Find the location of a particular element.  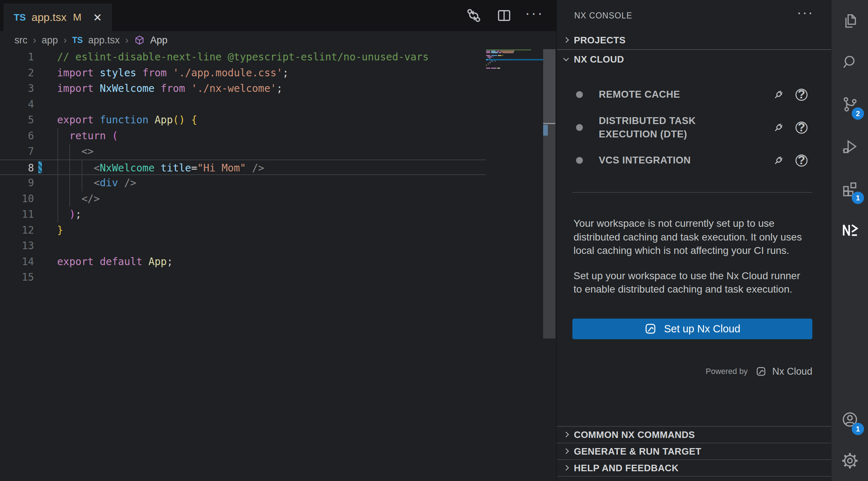

source-control-icon: 2 is located at coordinates (850, 104).